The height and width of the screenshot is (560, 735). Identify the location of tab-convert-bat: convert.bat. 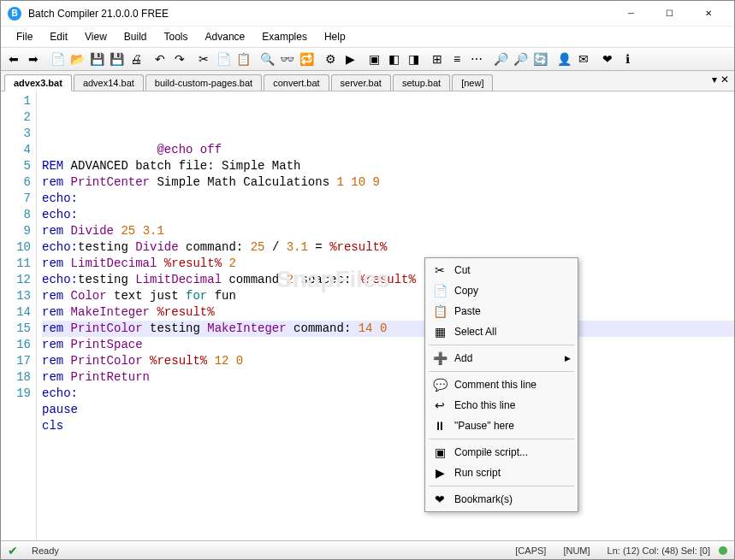
(296, 82).